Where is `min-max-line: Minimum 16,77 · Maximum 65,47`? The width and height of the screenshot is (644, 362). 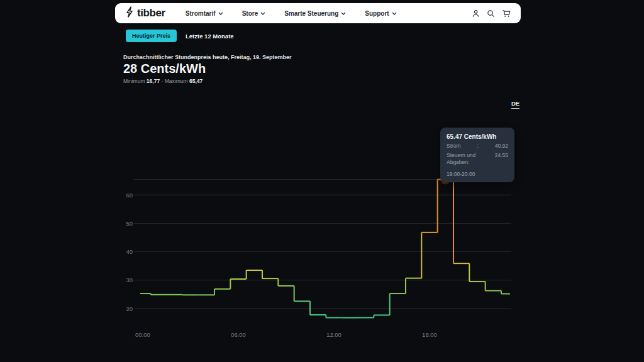 min-max-line: Minimum 16,77 · Maximum 65,47 is located at coordinates (208, 81).